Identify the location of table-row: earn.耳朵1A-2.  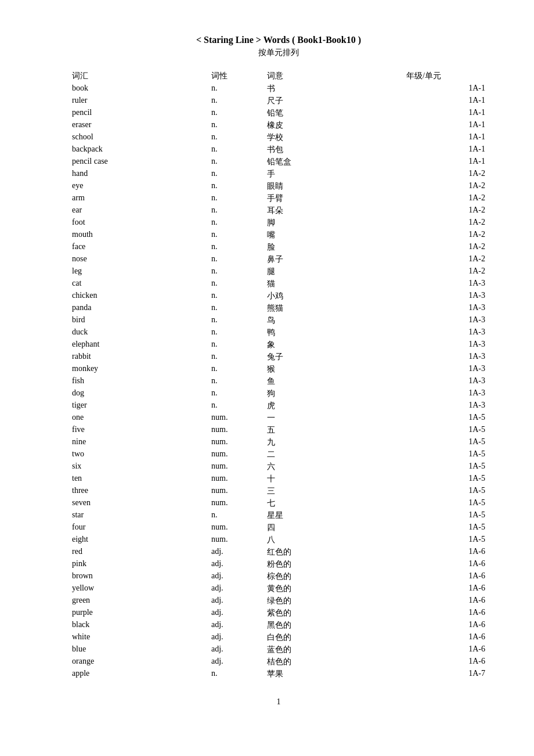
(279, 210).